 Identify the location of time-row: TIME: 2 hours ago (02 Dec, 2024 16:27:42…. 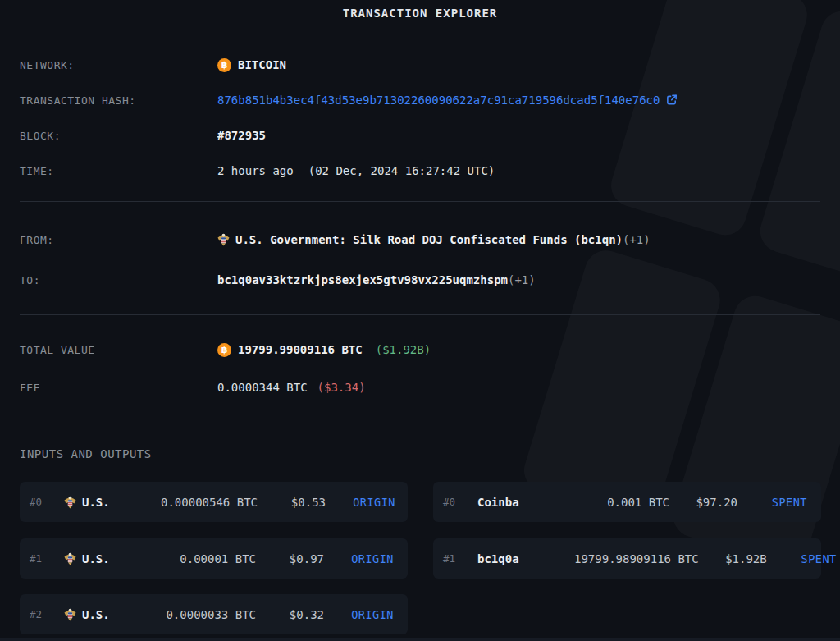
(420, 171).